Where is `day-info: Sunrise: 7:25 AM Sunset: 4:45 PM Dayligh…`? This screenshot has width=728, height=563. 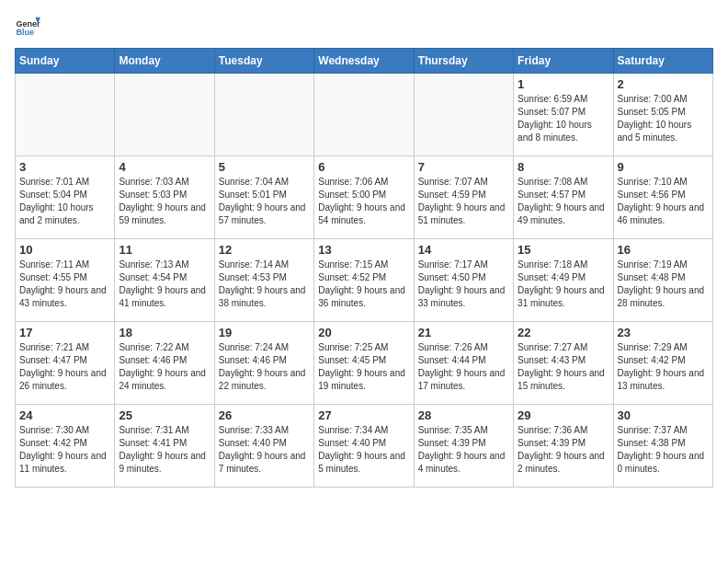 day-info: Sunrise: 7:25 AM Sunset: 4:45 PM Dayligh… is located at coordinates (364, 367).